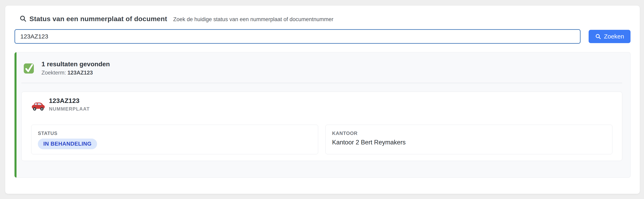 The image size is (644, 199). I want to click on fields-row: STATUS IN BEHANDELING KANTOOR Kantoor 2 …, so click(322, 140).